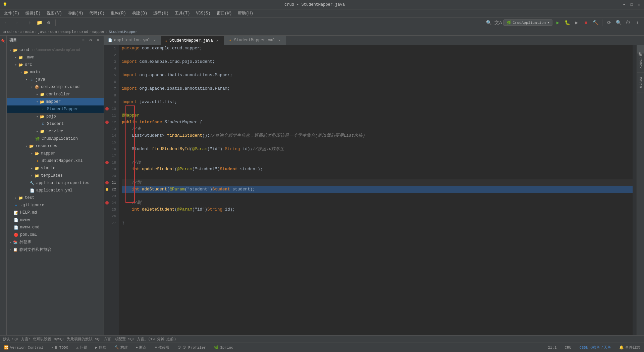 The width and height of the screenshot is (644, 352). I want to click on menu-file: 文件(F), so click(12, 13).